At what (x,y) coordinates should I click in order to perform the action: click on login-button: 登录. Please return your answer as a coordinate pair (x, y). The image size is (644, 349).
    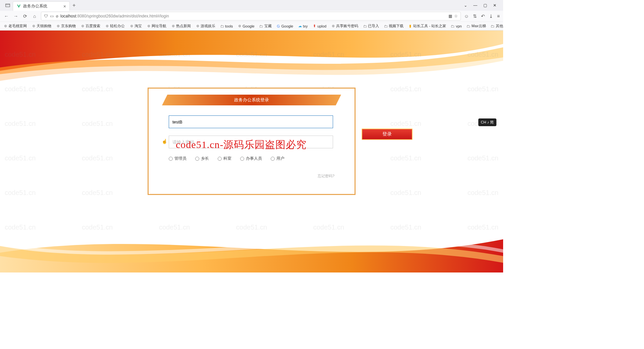
    Looking at the image, I should click on (387, 134).